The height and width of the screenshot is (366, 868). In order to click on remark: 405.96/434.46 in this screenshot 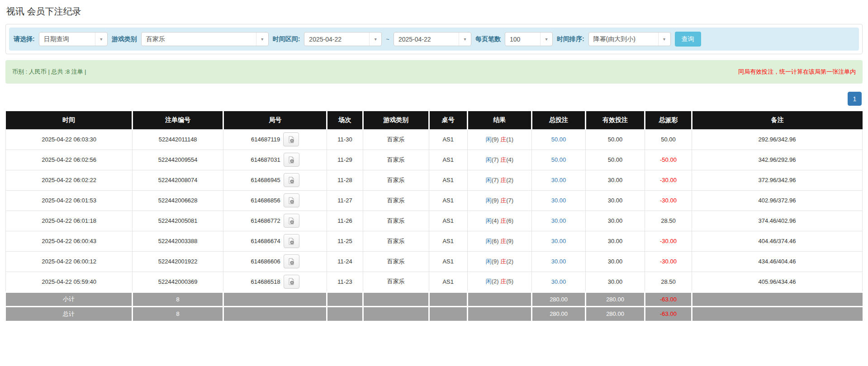, I will do `click(777, 282)`.